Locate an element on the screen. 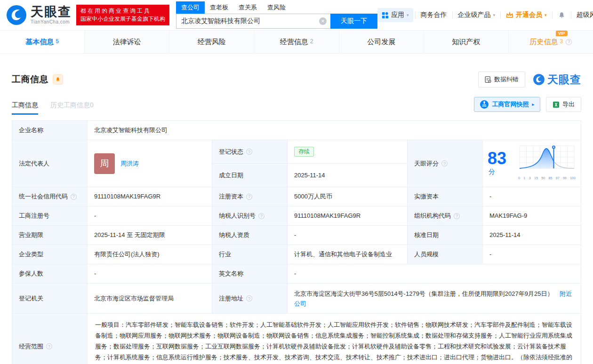 The image size is (593, 364). subscribe-bell-button is located at coordinates (58, 79).